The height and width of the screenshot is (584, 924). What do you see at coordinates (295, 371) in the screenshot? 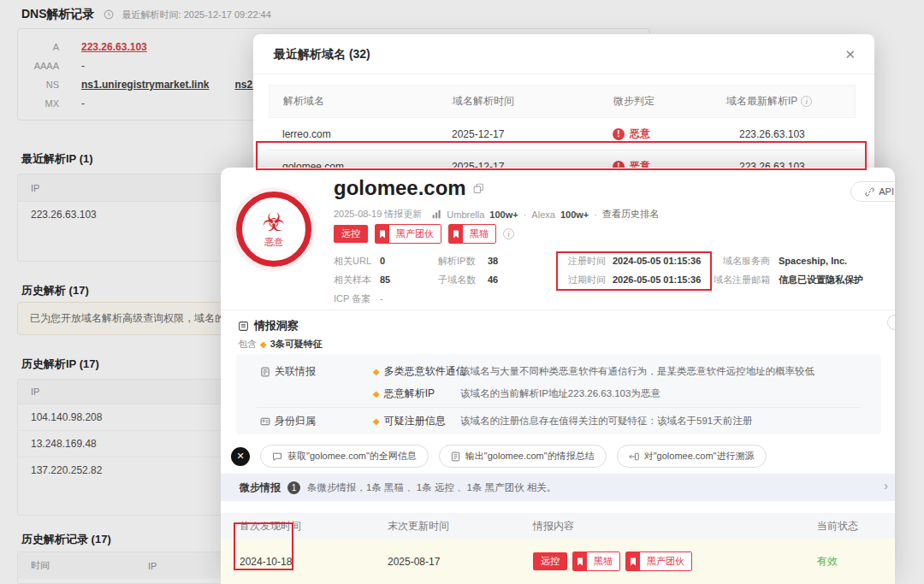
I see `group1-name: 关联情报` at bounding box center [295, 371].